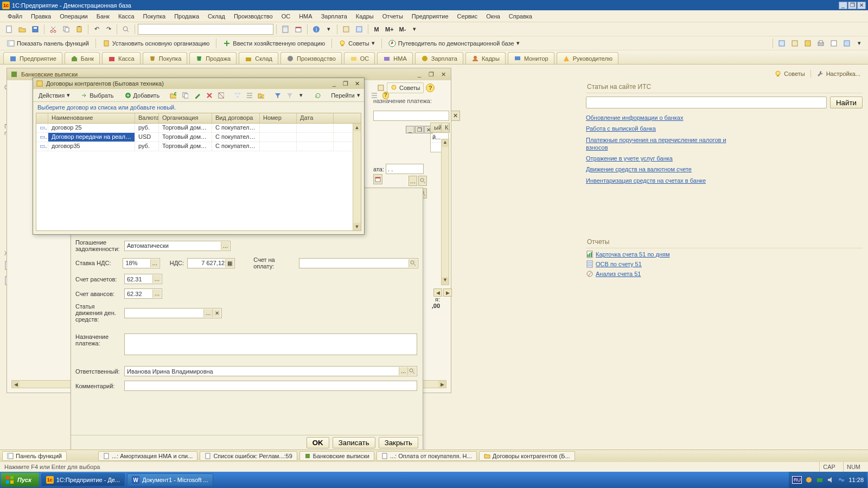 The image size is (868, 488). I want to click on right-tool-dropdown: ▾, so click(859, 43).